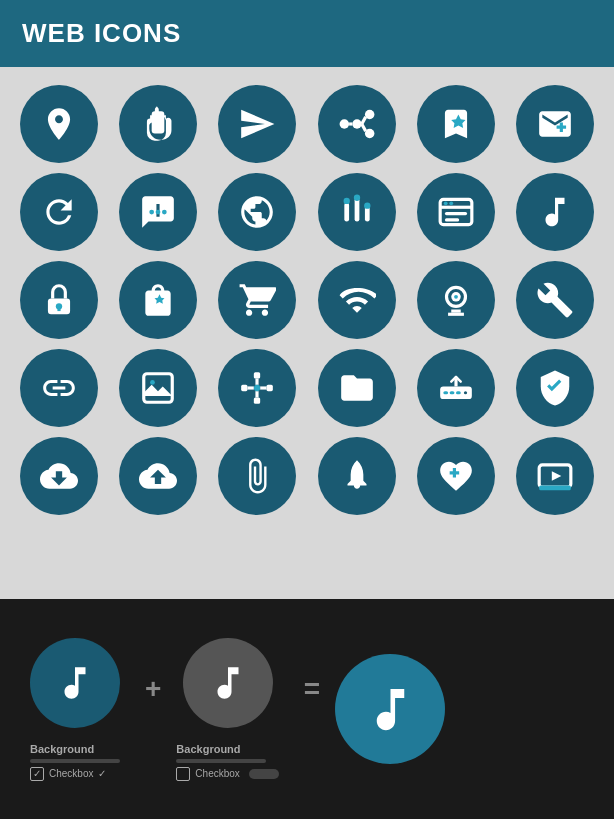  What do you see at coordinates (312, 689) in the screenshot?
I see `equals-operator: =` at bounding box center [312, 689].